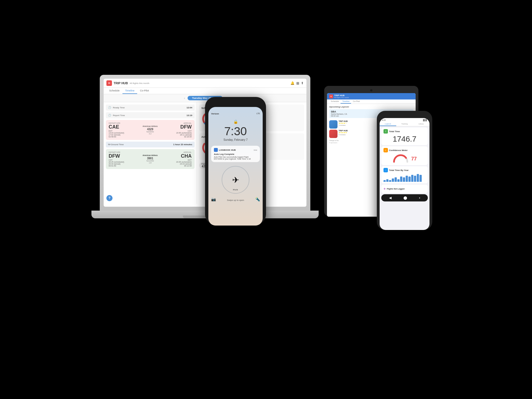  I want to click on hub-label: Hub, so click(236, 190).